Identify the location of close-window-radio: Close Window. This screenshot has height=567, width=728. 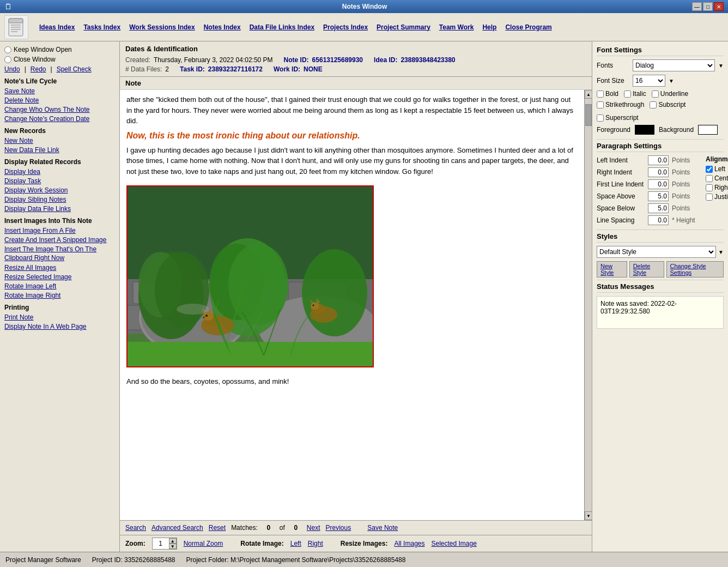
(60, 59).